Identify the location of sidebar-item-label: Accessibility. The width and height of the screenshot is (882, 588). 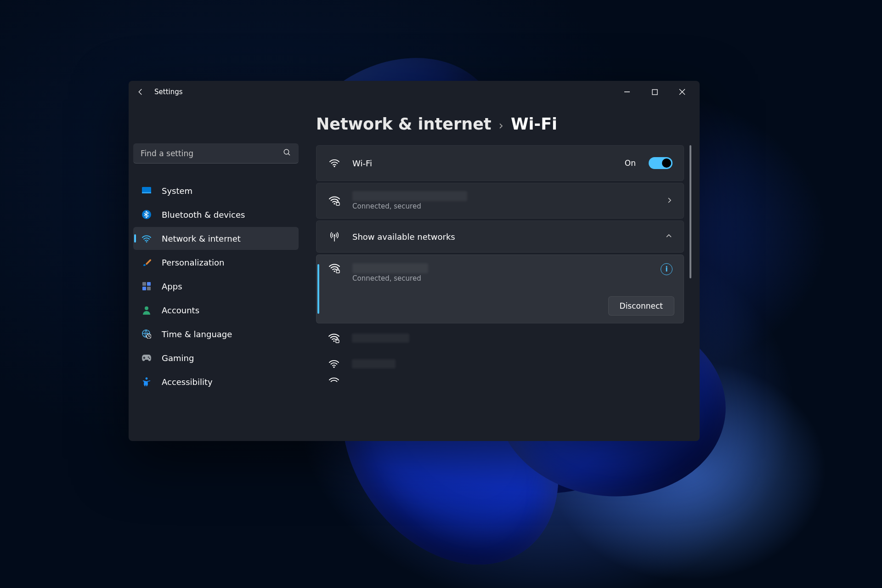
(187, 382).